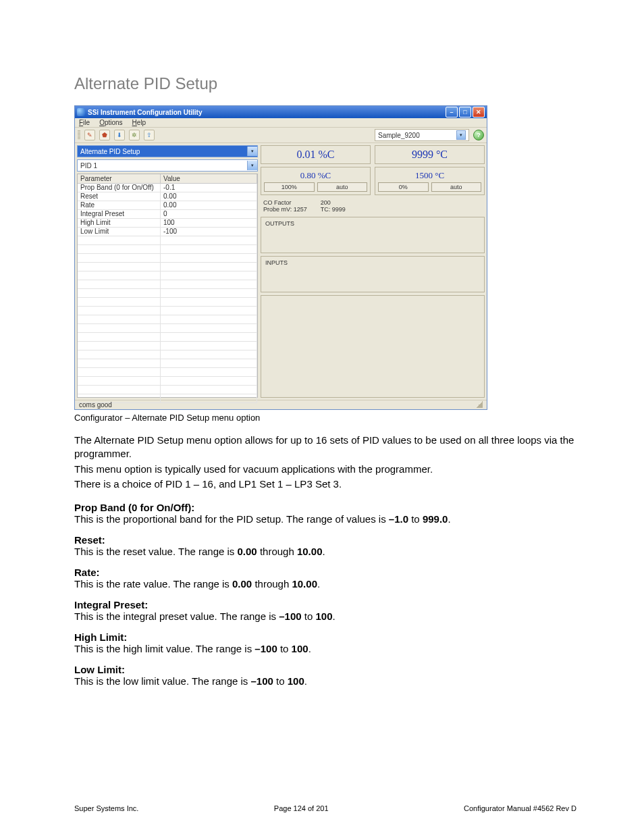  I want to click on maximize-button: □, so click(465, 112).